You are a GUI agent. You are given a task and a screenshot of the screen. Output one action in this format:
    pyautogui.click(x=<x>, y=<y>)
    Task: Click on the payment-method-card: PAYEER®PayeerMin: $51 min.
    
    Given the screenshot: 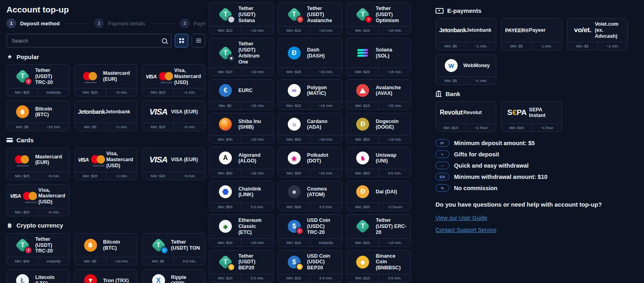 What is the action you would take?
    pyautogui.click(x=531, y=34)
    